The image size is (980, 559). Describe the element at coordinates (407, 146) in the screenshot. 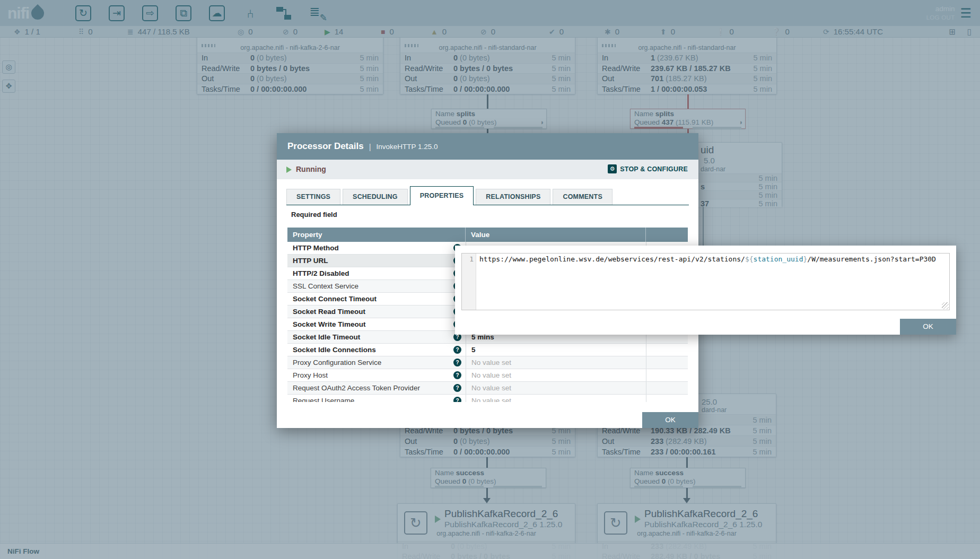

I see `dialog-subtitle: InvokeHTTP 1.25.0` at that location.